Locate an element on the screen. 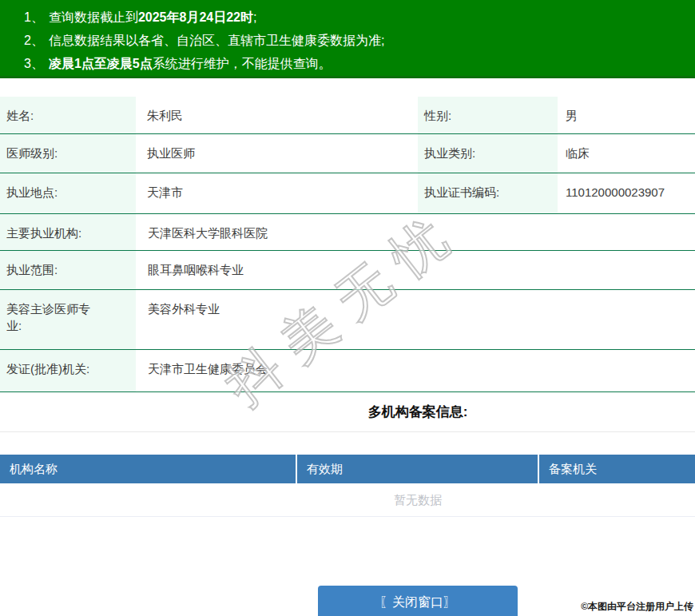  certificate-number-value: 110120000023907 is located at coordinates (626, 193).